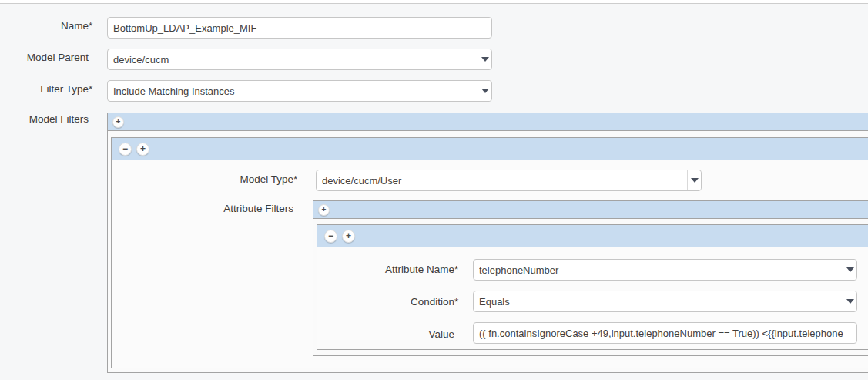 The image size is (868, 380). Describe the element at coordinates (125, 150) in the screenshot. I see `remove-model-filter-button: −` at that location.